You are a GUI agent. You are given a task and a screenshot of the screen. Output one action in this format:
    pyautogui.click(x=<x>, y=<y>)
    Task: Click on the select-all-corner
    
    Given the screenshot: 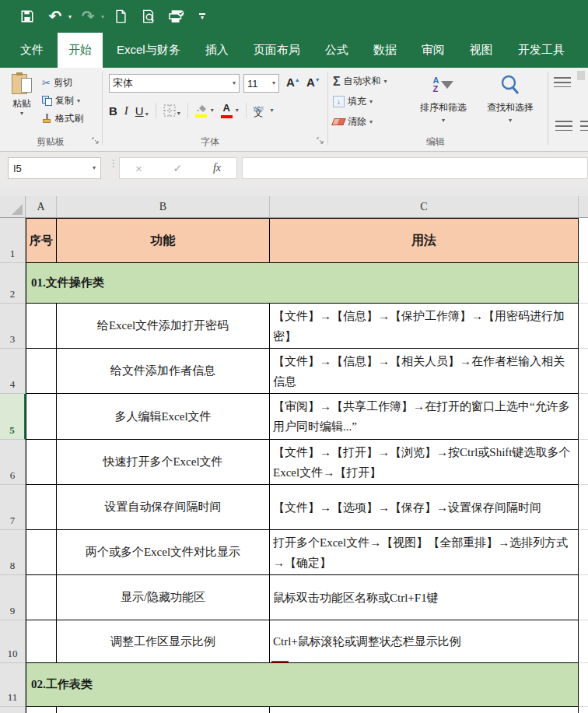 What is the action you would take?
    pyautogui.click(x=12, y=207)
    